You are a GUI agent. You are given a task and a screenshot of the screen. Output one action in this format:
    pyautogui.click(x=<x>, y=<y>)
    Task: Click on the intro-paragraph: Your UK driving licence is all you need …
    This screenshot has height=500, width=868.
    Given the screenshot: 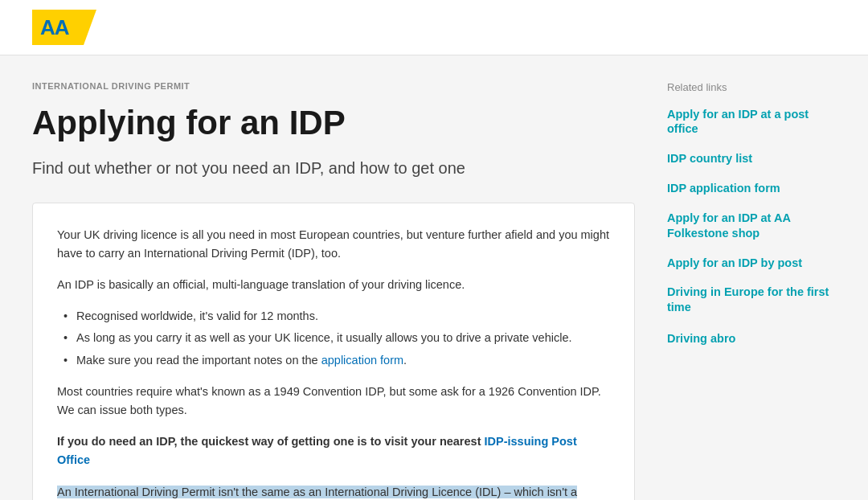 What is the action you would take?
    pyautogui.click(x=334, y=244)
    